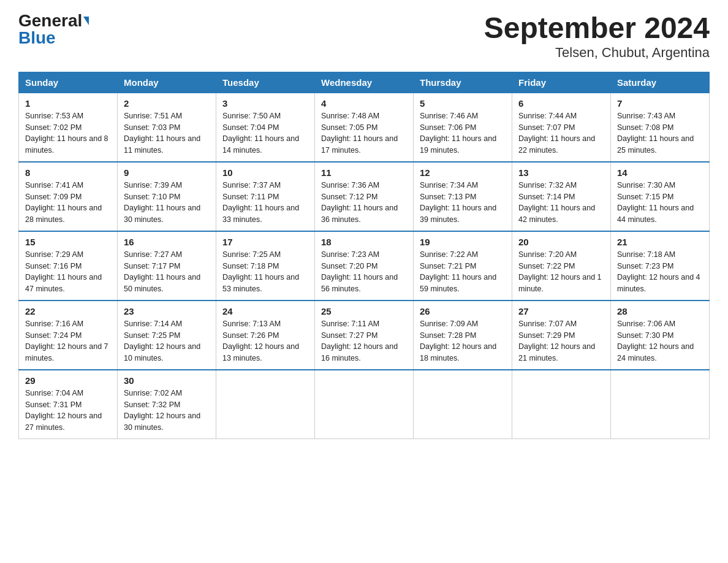 The image size is (728, 563). What do you see at coordinates (561, 335) in the screenshot?
I see `calendar-cell: 27 Sunrise: 7:07 AMSunset: 7:29 PMDaylig…` at bounding box center [561, 335].